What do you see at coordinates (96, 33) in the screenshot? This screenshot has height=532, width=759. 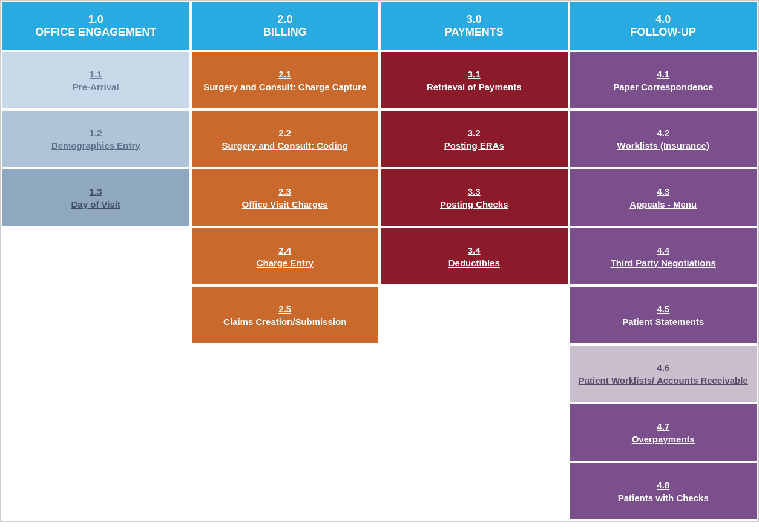 I see `header-col1-label: OFFICE ENGAGEMENT` at bounding box center [96, 33].